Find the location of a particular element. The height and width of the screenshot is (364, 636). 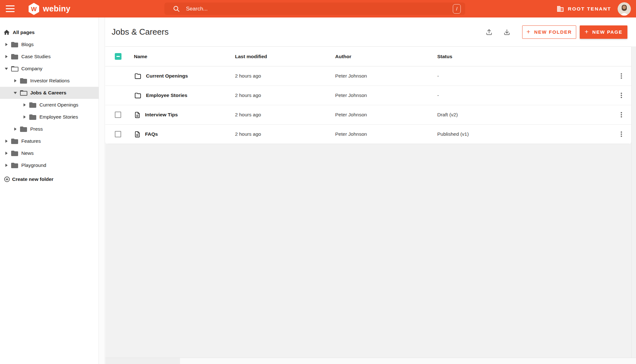

logo-text: webiny is located at coordinates (57, 9).